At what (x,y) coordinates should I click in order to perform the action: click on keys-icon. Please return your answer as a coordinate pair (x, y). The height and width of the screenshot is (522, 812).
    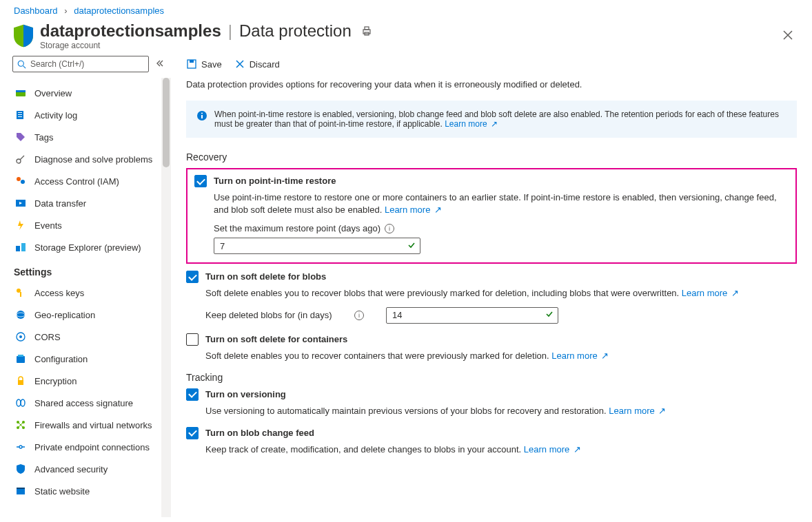
    Looking at the image, I should click on (21, 293).